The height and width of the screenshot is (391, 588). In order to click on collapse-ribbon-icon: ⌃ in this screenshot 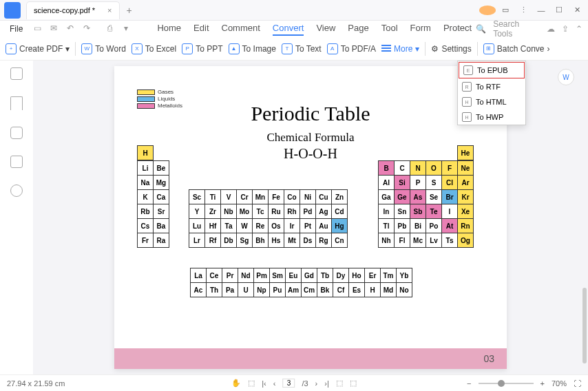, I will do `click(579, 29)`.